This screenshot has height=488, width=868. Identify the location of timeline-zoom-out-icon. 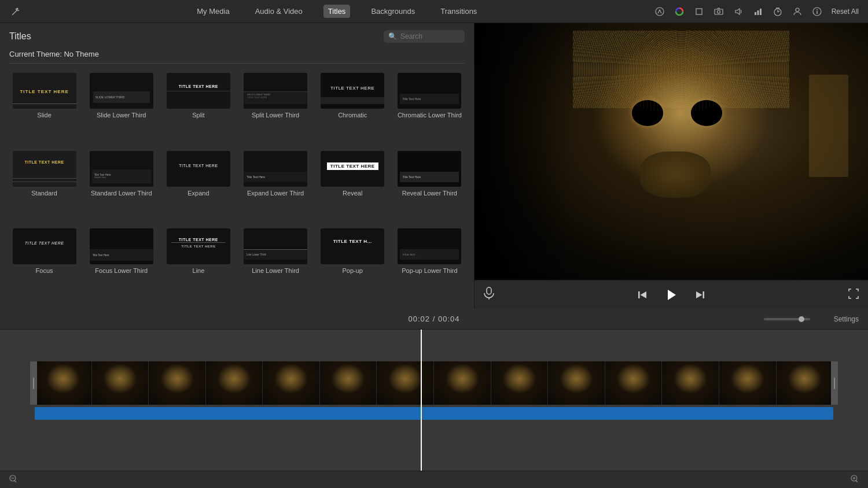
(13, 480).